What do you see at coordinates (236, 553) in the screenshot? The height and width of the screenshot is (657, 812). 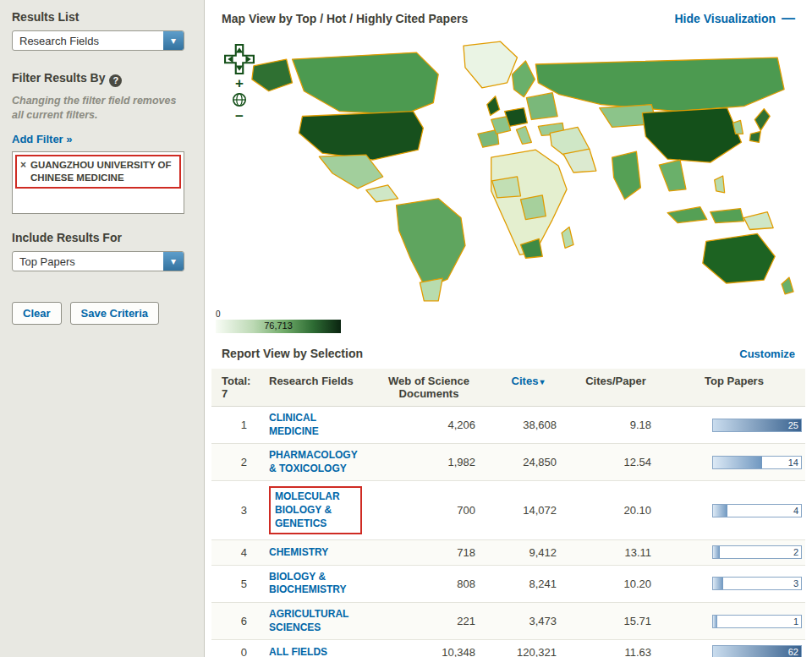 I see `row-rank: 4` at bounding box center [236, 553].